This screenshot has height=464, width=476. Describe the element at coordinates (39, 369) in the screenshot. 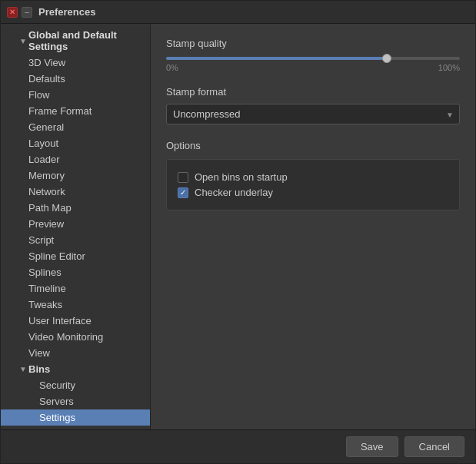

I see `sidebar-group-bins-label: Bins` at that location.